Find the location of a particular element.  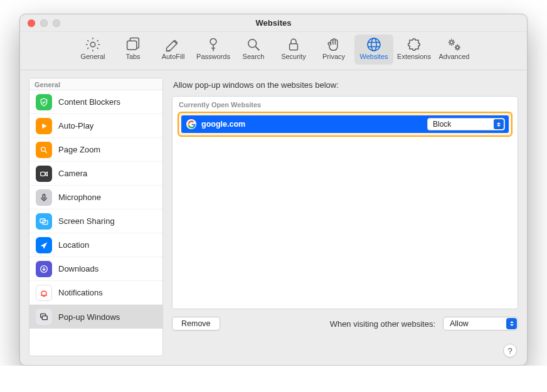

tab-label: Security is located at coordinates (294, 56).